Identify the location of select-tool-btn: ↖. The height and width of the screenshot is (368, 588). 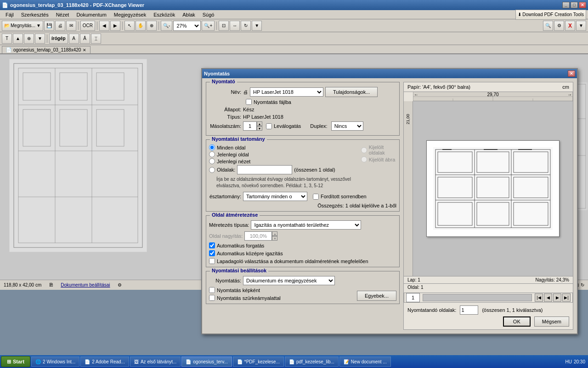
(130, 26).